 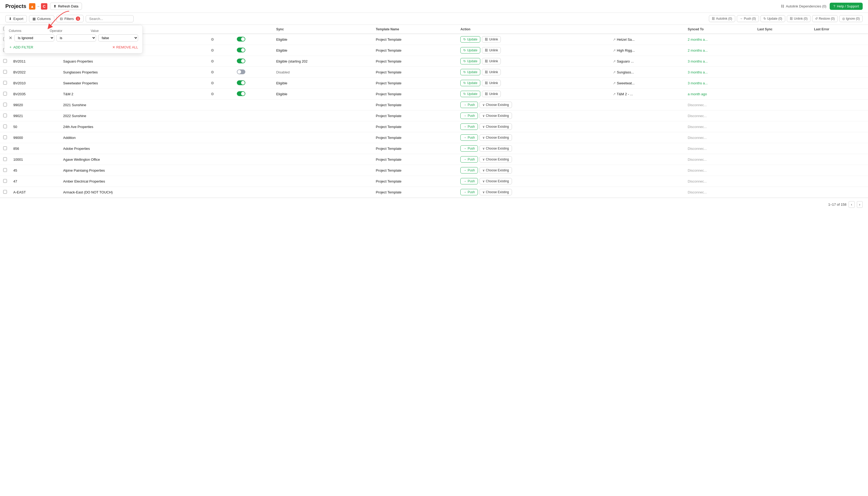 What do you see at coordinates (16, 19) in the screenshot?
I see `export-button: ⬇ Export` at bounding box center [16, 19].